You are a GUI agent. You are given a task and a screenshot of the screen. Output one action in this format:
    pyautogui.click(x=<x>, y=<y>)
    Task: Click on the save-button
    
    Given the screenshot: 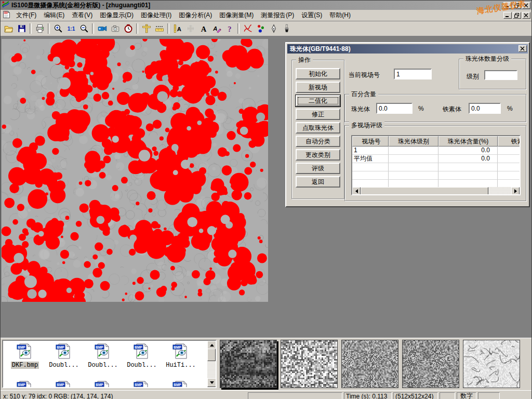 What is the action you would take?
    pyautogui.click(x=22, y=29)
    